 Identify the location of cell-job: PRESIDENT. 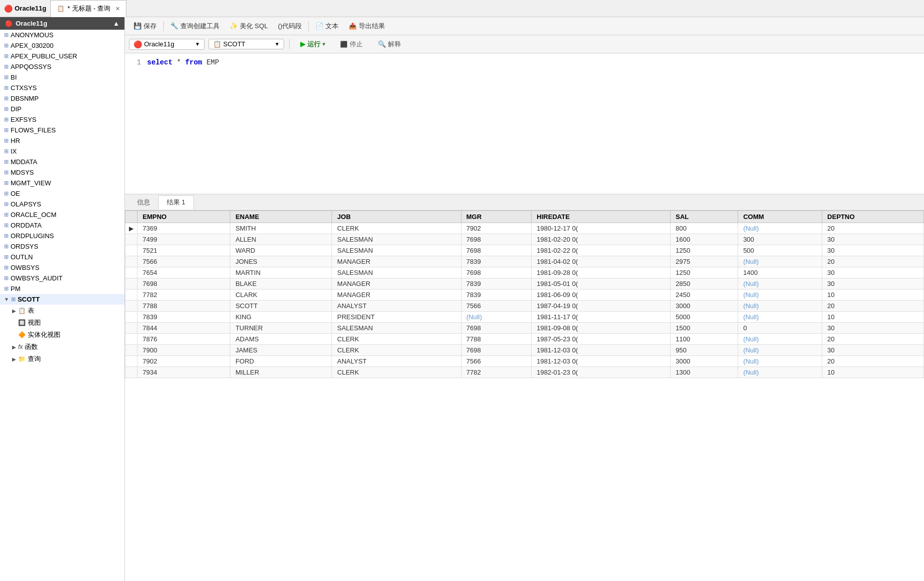
(397, 317).